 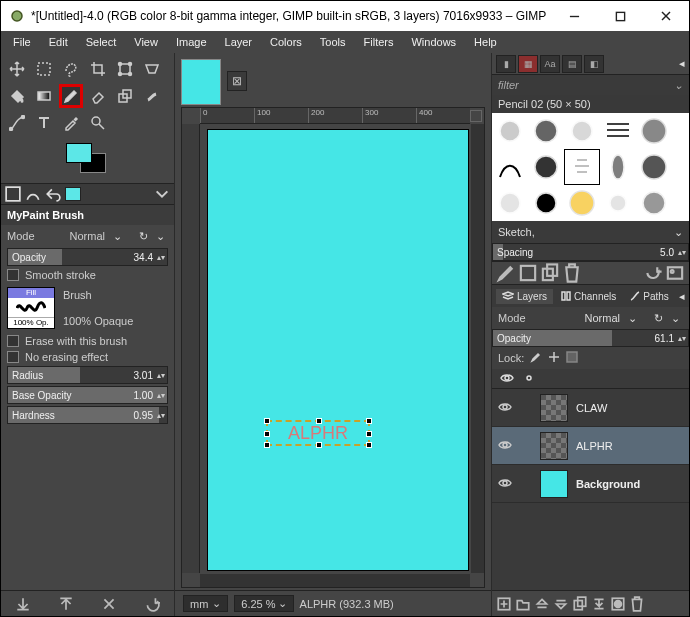 I want to click on merge-down-icon, so click(x=599, y=604).